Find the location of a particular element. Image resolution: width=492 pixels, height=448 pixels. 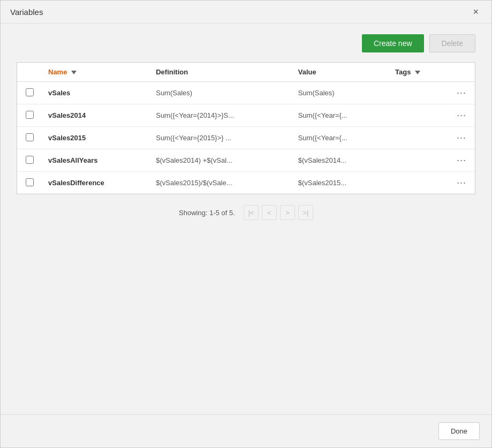

header-tags-col: Tags is located at coordinates (419, 72).